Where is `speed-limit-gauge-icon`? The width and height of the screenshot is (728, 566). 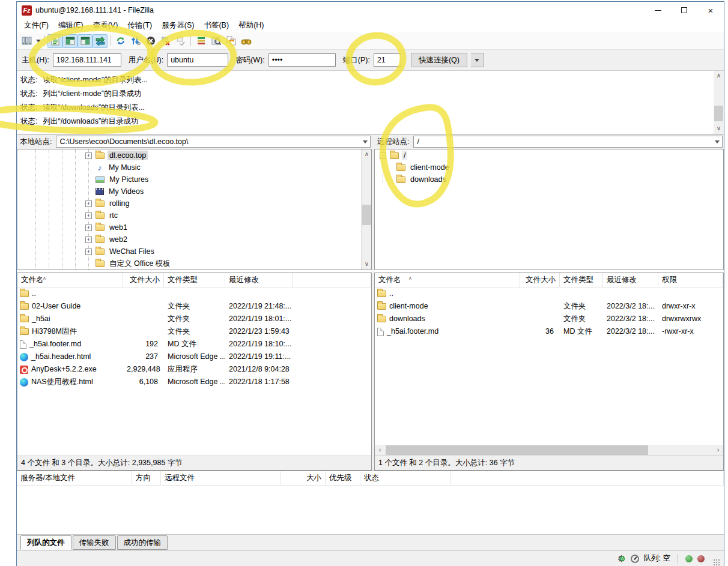 speed-limit-gauge-icon is located at coordinates (635, 559).